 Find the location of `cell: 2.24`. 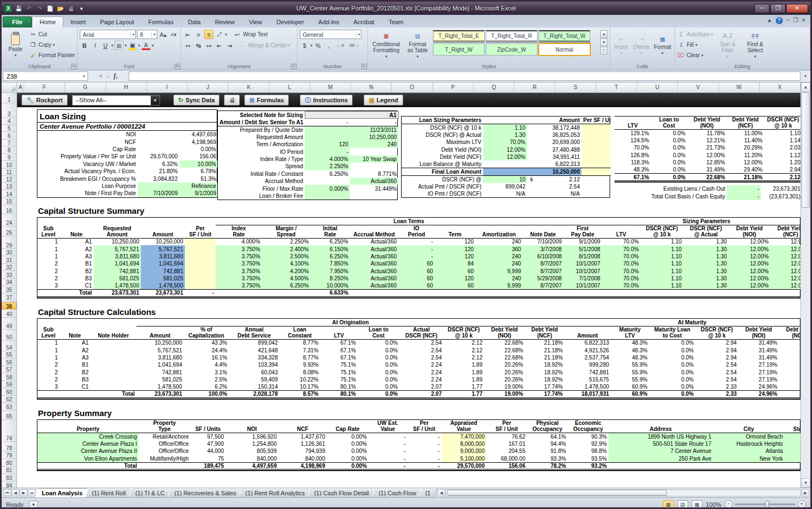

cell: 2.24 is located at coordinates (421, 379).